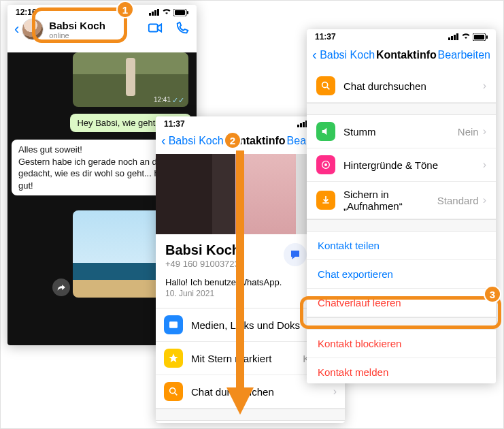  I want to click on row-clear-chat: Chatverlauf leeren, so click(401, 303).